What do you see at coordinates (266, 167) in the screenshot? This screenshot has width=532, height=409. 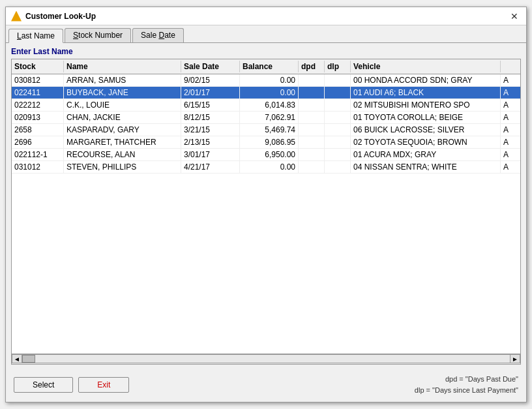 I see `table-row: 031012 STEVEN, PHILLIPS 4/21/17 0.00 04 …` at bounding box center [266, 167].